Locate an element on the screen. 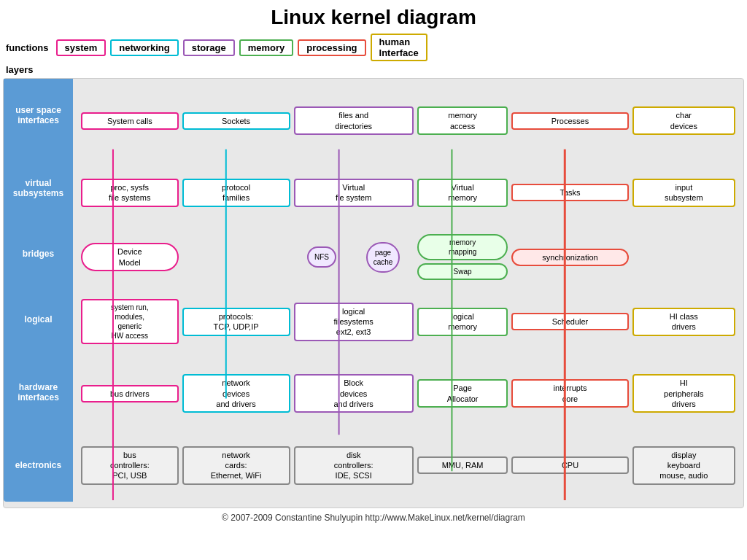 The image size is (747, 560). cell-hi-peripherals: HIperipheralsdrivers is located at coordinates (684, 394).